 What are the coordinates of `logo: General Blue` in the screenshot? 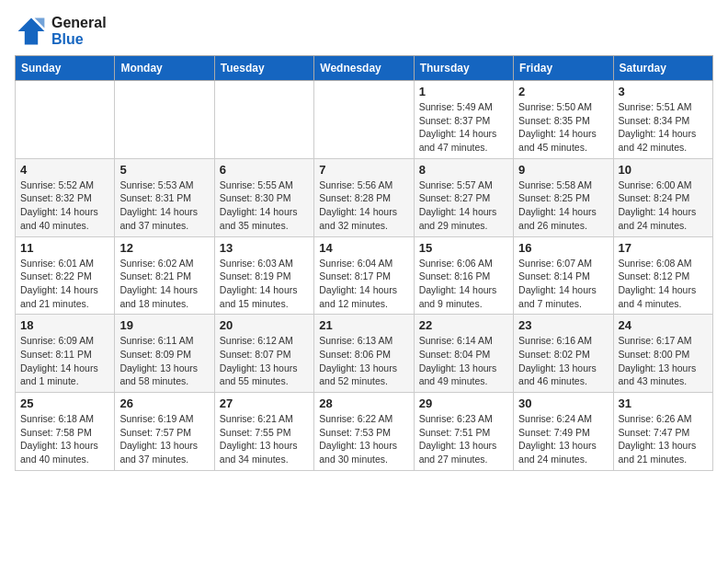 It's located at (61, 31).